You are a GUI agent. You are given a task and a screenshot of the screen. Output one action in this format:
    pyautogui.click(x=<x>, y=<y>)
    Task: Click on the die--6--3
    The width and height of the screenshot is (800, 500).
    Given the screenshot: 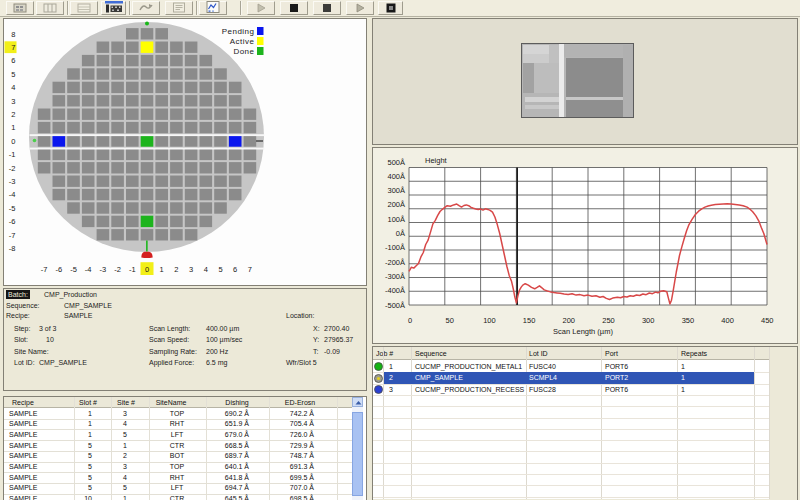 What is the action you would take?
    pyautogui.click(x=60, y=182)
    